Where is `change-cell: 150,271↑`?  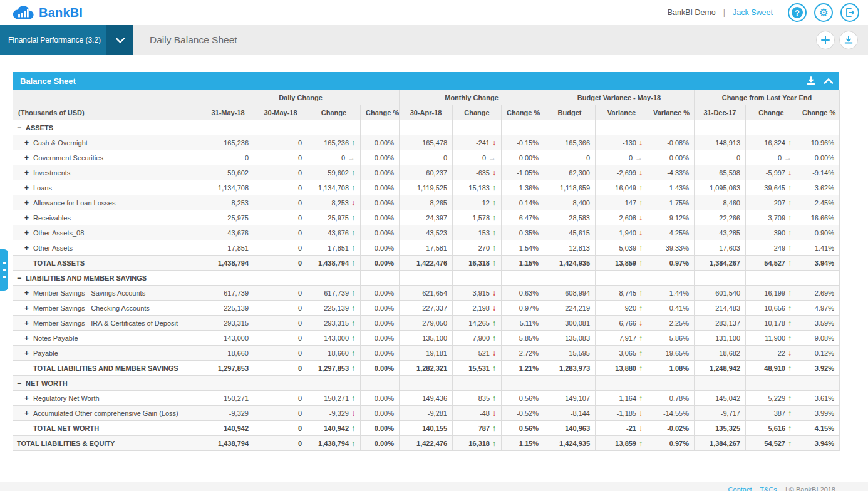 change-cell: 150,271↑ is located at coordinates (334, 398).